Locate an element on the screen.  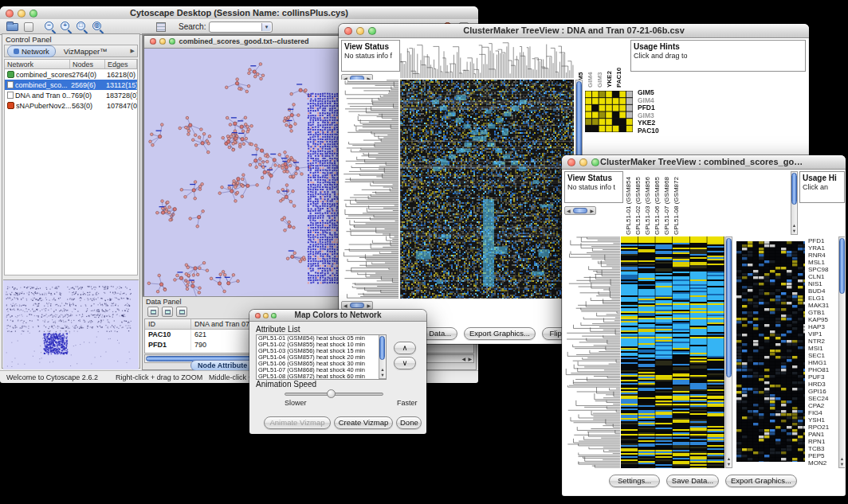
move-up-button: ∧ is located at coordinates (405, 348).